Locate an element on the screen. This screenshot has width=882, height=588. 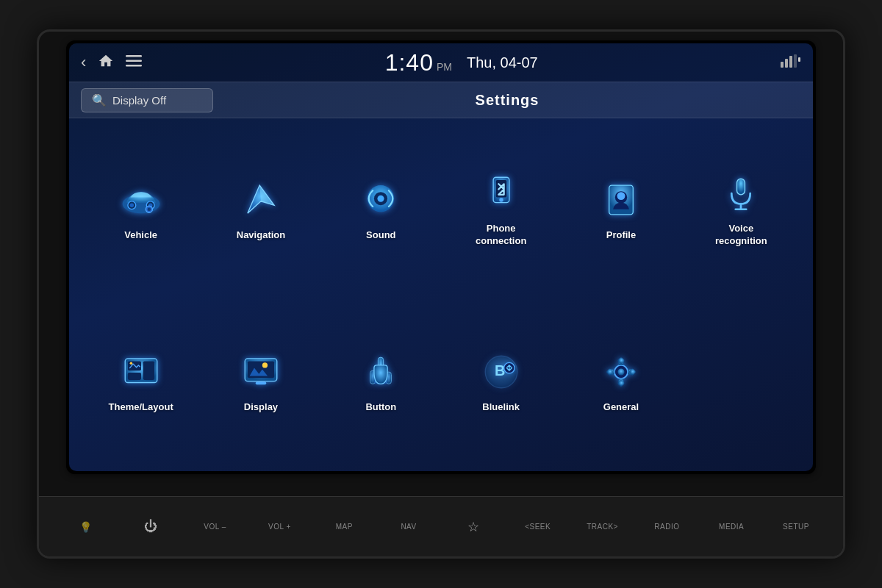
menu-item-button: Button is located at coordinates (381, 381).